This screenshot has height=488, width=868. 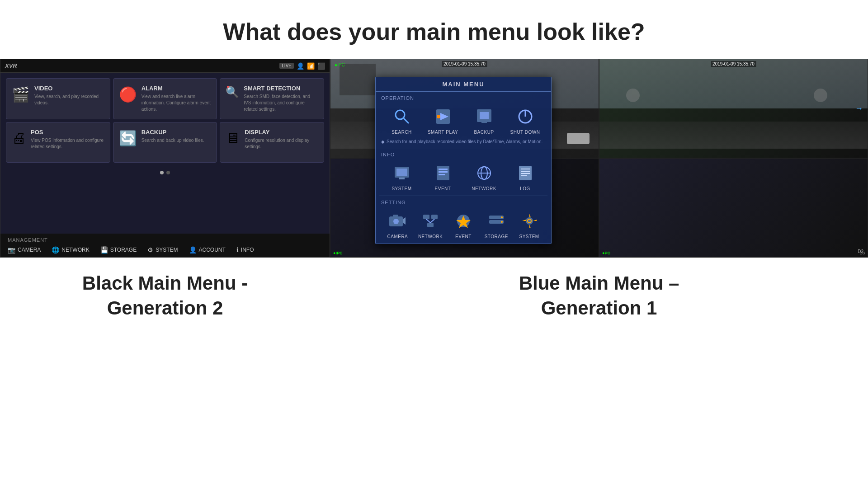 What do you see at coordinates (496, 224) in the screenshot?
I see `blue-storage-setting-btn: STORAGE` at bounding box center [496, 224].